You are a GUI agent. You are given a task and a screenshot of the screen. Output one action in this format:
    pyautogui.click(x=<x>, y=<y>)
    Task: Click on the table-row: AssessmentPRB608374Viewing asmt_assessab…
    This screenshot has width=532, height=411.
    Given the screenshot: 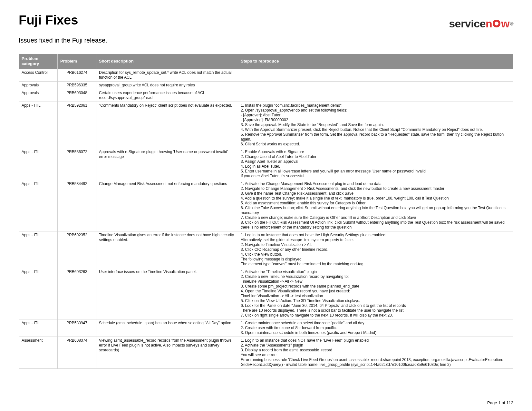 What is the action you would take?
    pyautogui.click(x=266, y=353)
    